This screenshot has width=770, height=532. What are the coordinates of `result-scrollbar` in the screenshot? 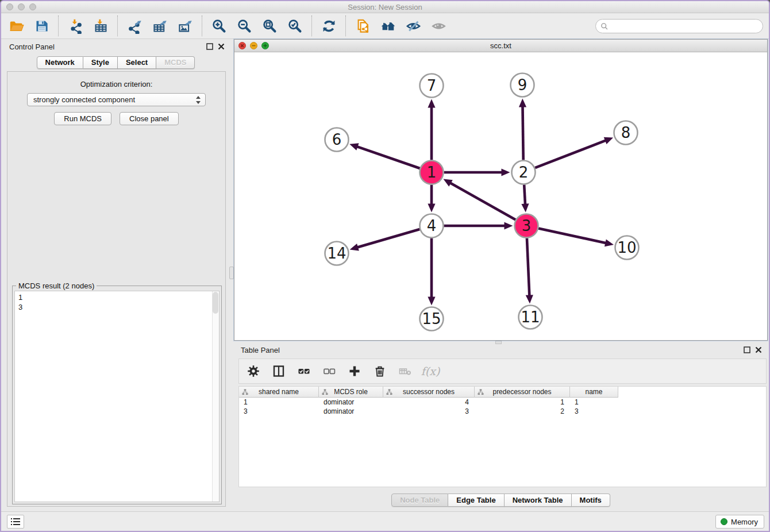 It's located at (215, 396).